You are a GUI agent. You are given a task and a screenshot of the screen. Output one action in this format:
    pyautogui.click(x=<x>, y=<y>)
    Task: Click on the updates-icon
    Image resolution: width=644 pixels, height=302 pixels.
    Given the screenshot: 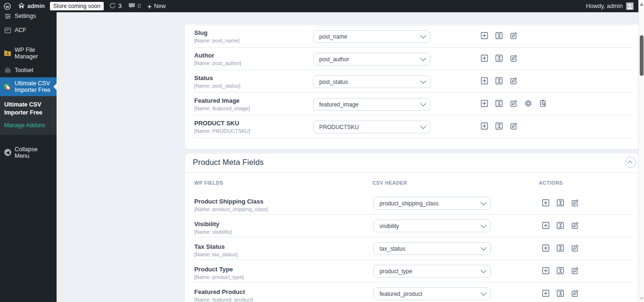 What is the action you would take?
    pyautogui.click(x=112, y=6)
    